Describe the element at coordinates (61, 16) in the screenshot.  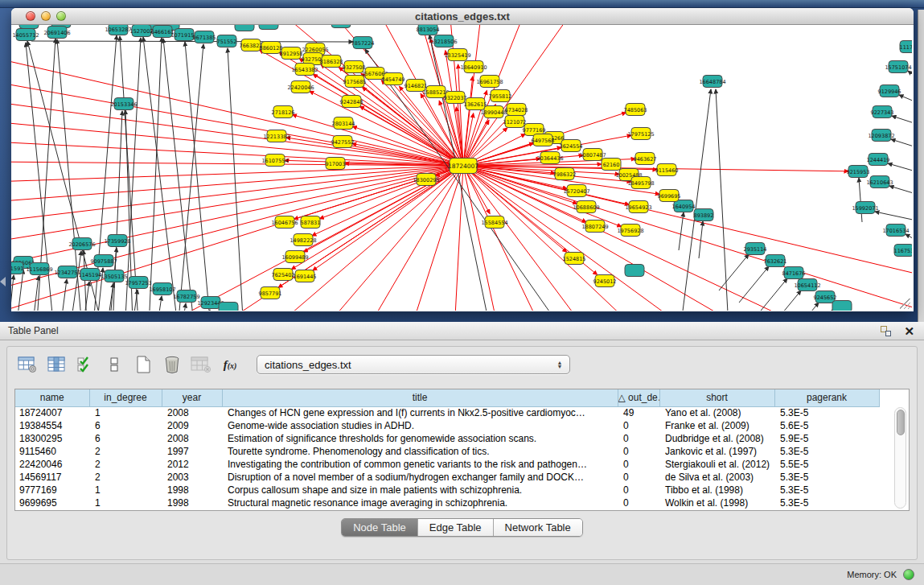
I see `zoom-window-button` at that location.